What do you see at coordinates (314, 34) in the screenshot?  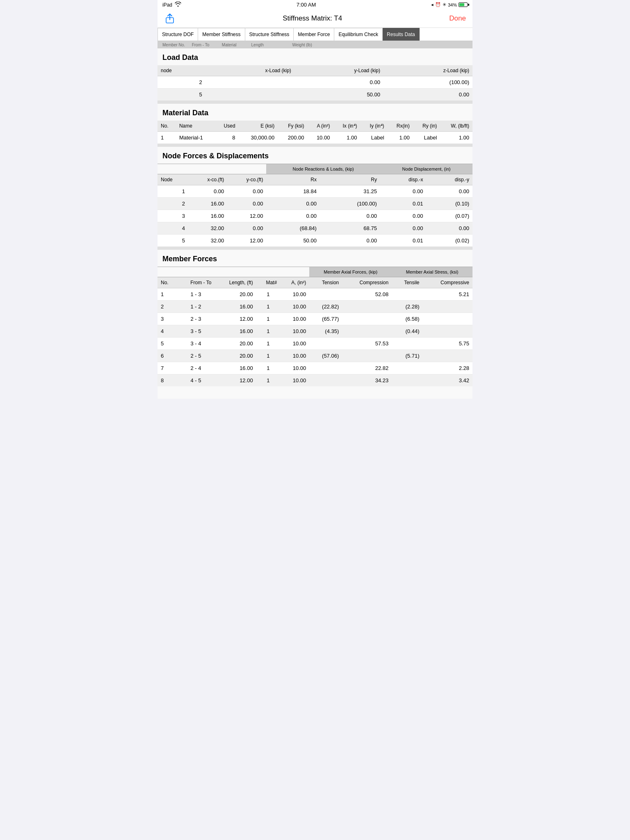 I see `tab-member-force: Member Force` at bounding box center [314, 34].